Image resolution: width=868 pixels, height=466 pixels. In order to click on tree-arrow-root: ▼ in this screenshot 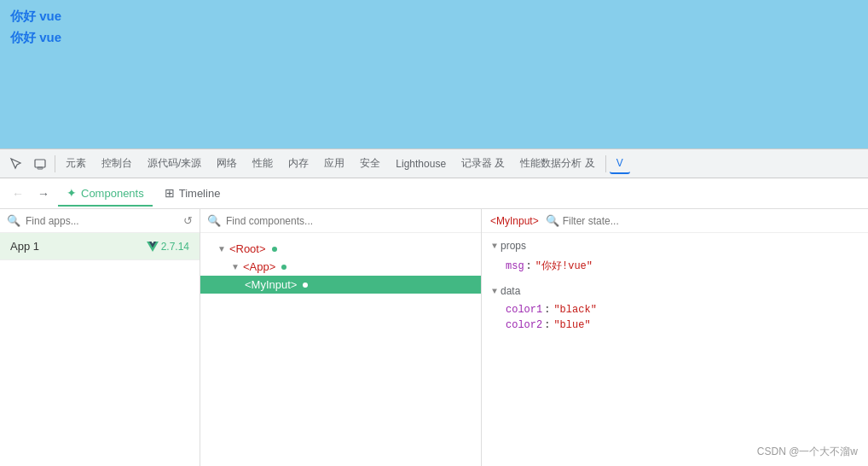, I will do `click(222, 249)`.